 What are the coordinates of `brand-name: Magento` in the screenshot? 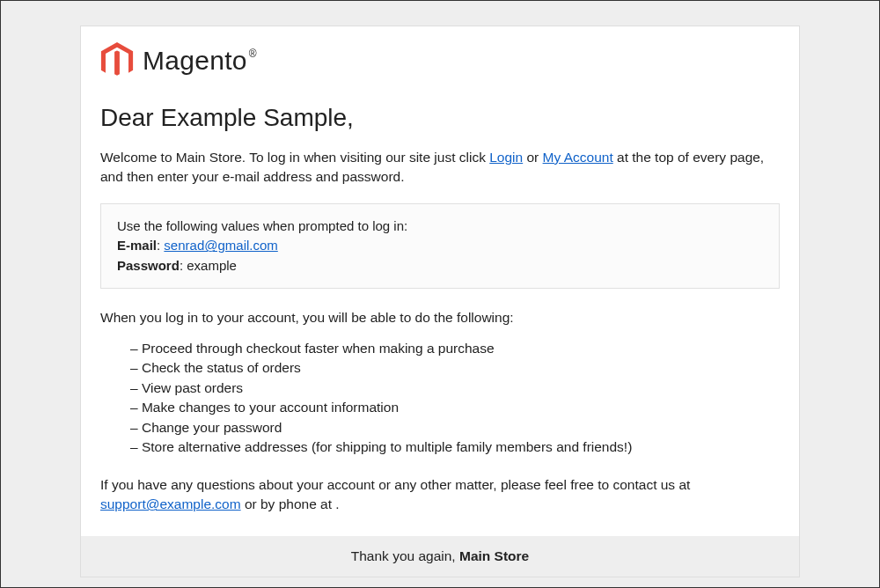 It's located at (195, 60).